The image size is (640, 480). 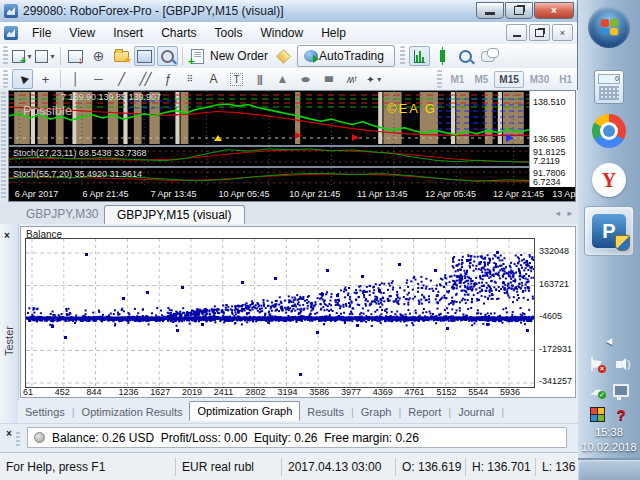 What do you see at coordinates (352, 79) in the screenshot?
I see `indicator-button: ʍᵗ` at bounding box center [352, 79].